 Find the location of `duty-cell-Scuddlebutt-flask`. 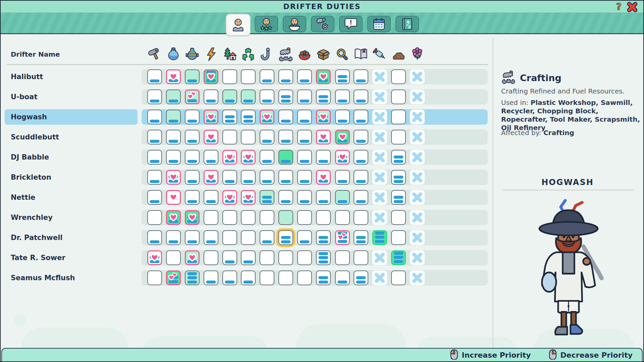

duty-cell-Scuddlebutt-flask is located at coordinates (173, 137).